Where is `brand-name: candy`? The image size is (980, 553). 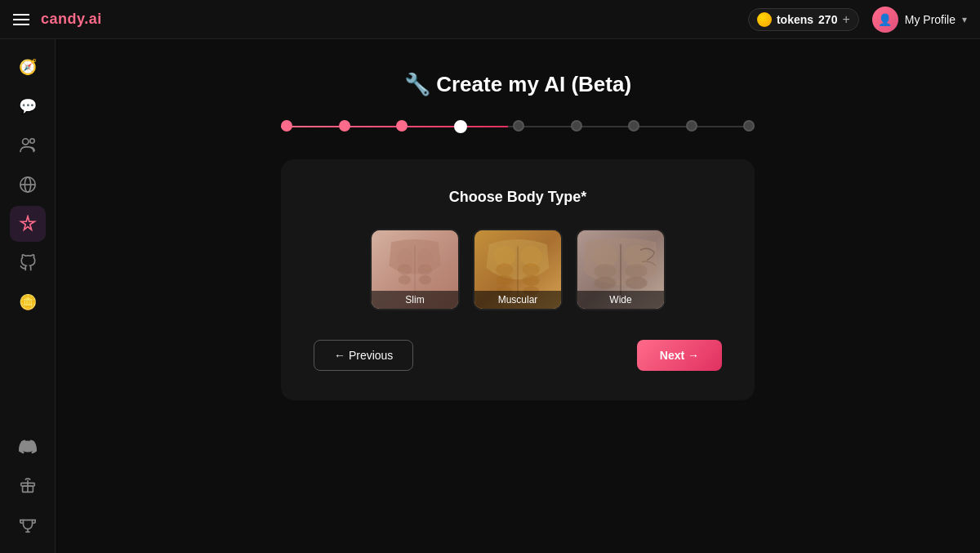 brand-name: candy is located at coordinates (62, 19).